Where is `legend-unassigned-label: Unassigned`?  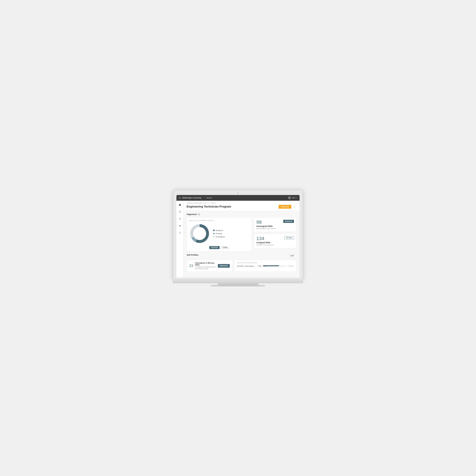 legend-unassigned-label: Unassigned is located at coordinates (220, 237).